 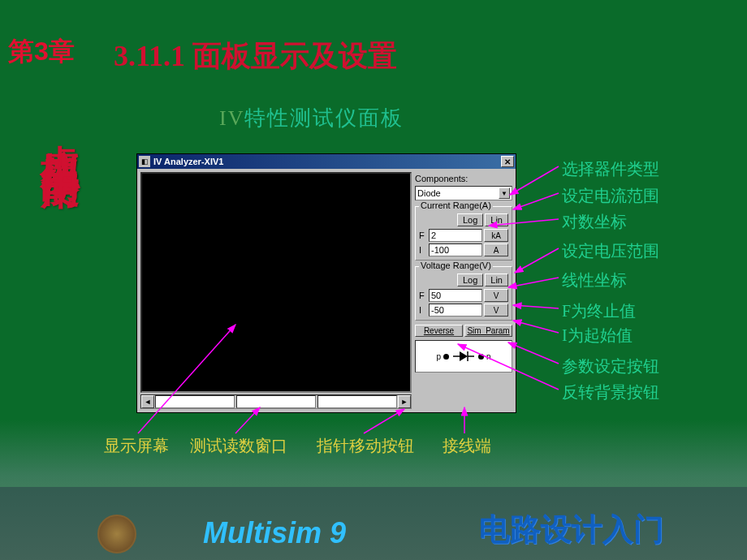 I want to click on diode-symbol: p n, so click(x=463, y=356).